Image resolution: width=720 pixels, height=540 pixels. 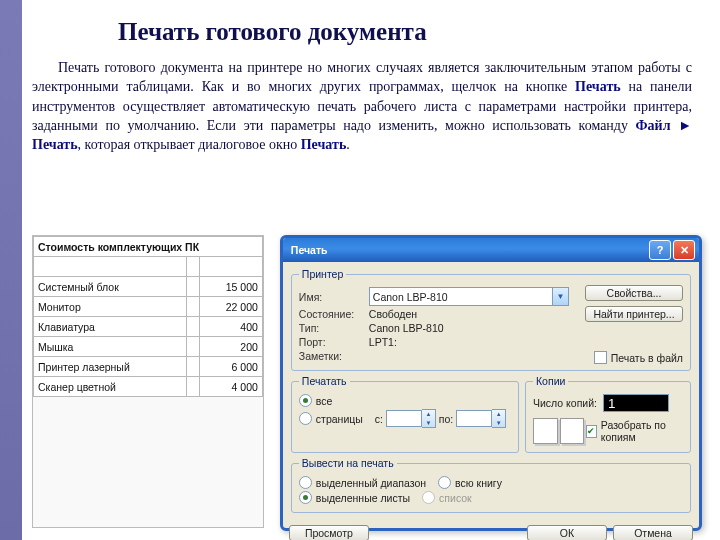 I want to click on table-row: Мышка200, so click(x=148, y=347).